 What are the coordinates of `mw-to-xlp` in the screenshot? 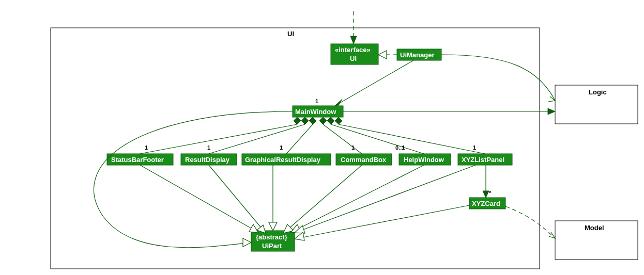 It's located at (411, 139).